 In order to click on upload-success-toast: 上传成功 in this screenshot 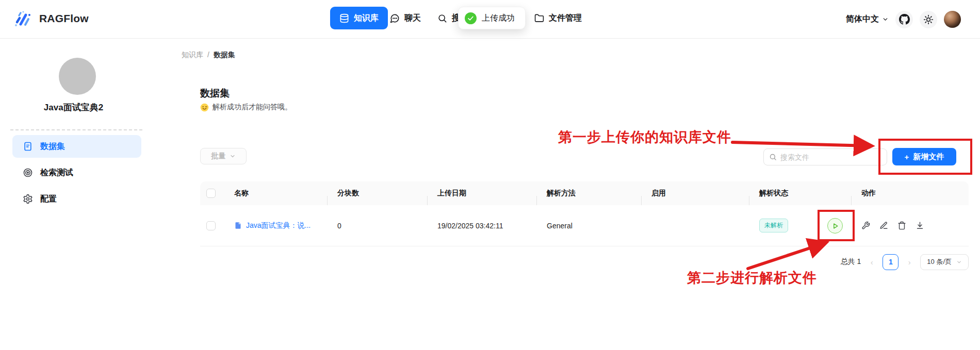, I will do `click(492, 18)`.